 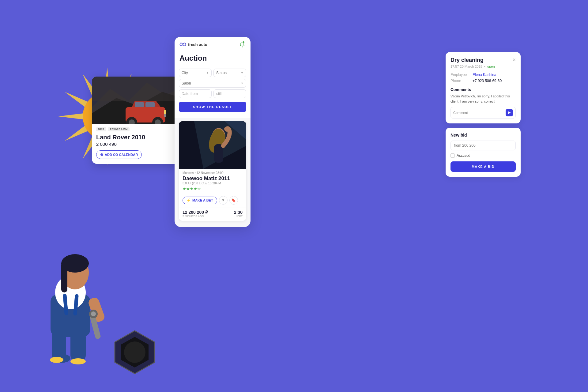 I want to click on comment-content: Vadim Petrovich, I'm sorry, I spoiled th…, so click(x=483, y=99).